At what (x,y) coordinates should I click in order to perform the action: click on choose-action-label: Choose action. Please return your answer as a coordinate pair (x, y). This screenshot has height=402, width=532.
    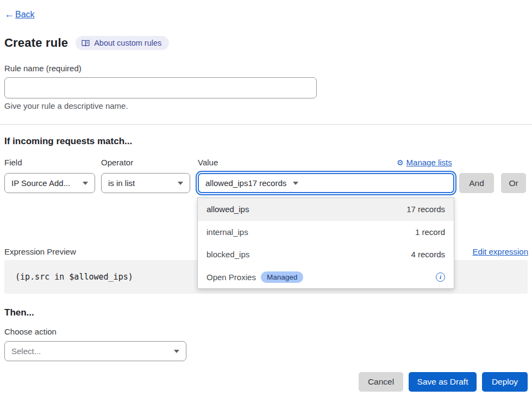
    Looking at the image, I should click on (30, 332).